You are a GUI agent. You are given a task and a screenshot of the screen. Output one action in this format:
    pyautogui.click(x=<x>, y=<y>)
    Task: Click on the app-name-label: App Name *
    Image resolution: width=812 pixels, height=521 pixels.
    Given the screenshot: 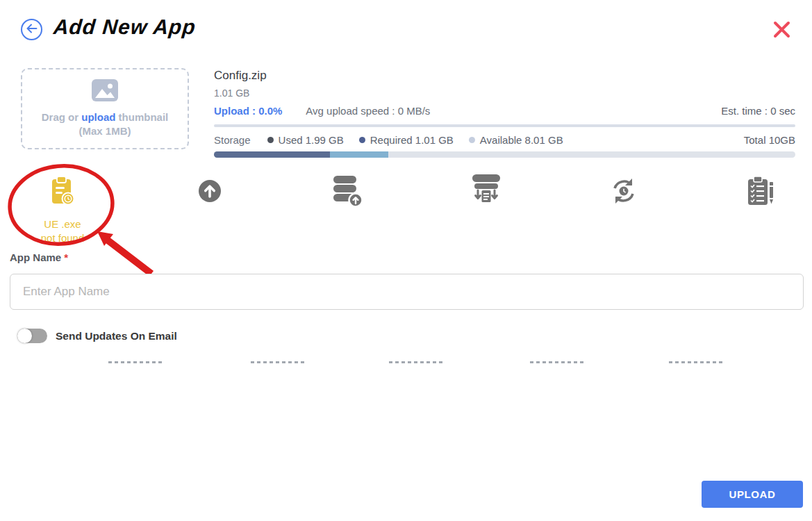 What is the action you would take?
    pyautogui.click(x=39, y=257)
    